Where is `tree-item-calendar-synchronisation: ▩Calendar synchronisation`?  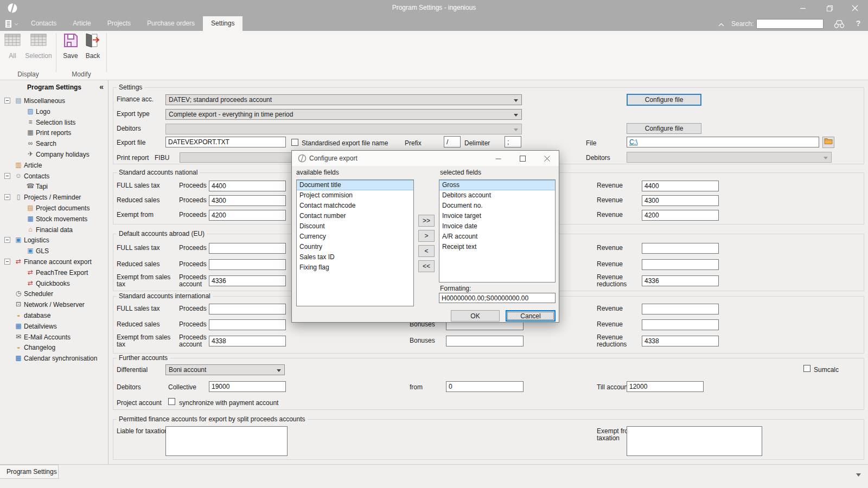
tree-item-calendar-synchronisation: ▩Calendar synchronisation is located at coordinates (54, 358).